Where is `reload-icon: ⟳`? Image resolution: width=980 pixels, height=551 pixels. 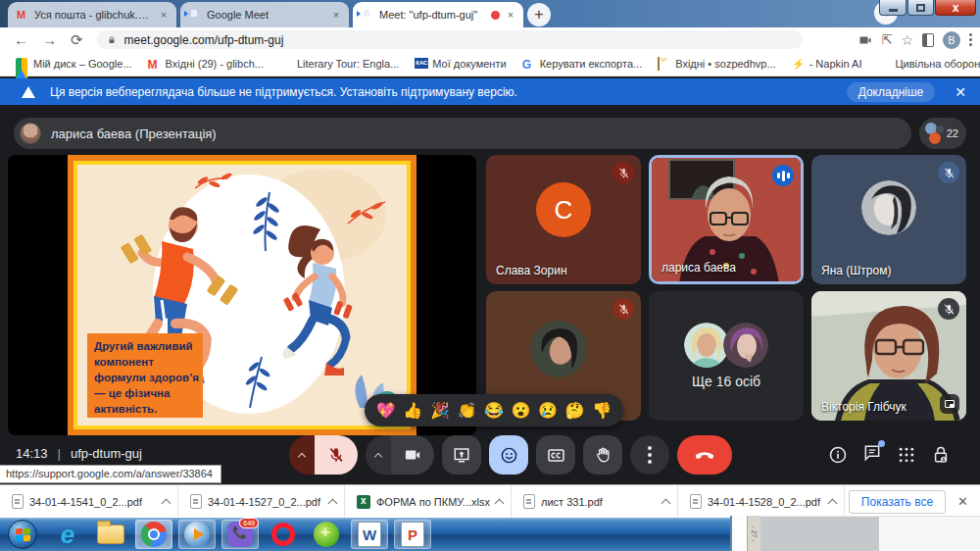
reload-icon: ⟳ is located at coordinates (76, 40).